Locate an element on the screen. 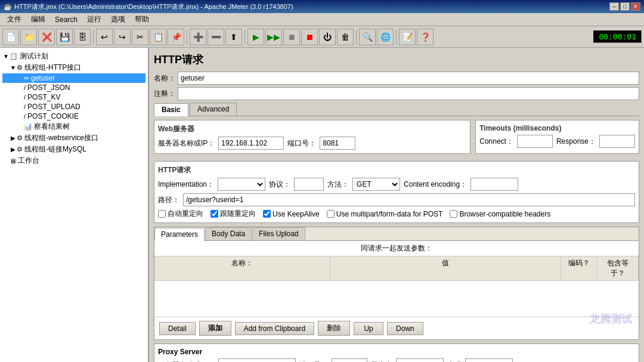 The width and height of the screenshot is (644, 362). timeouts-title: Timeouts (milliseconds) is located at coordinates (557, 128).